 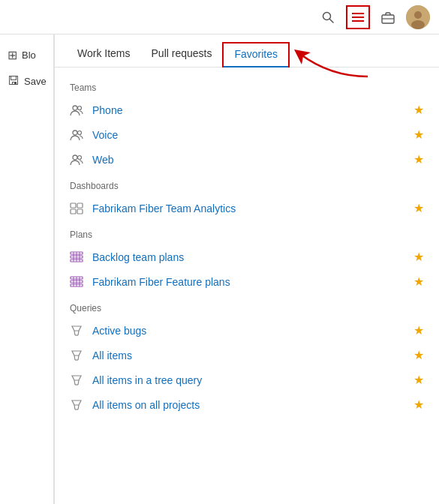 I want to click on tab-favorites: Favorites, so click(x=256, y=55).